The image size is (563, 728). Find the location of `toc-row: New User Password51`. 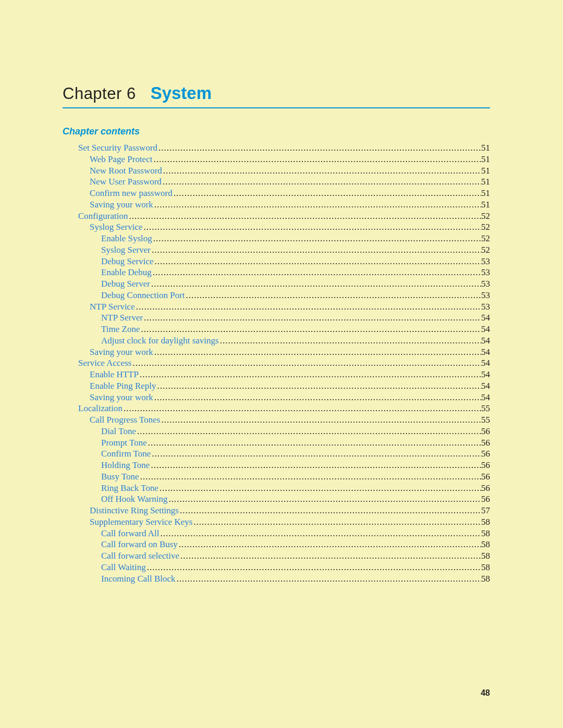

toc-row: New User Password51 is located at coordinates (276, 182).